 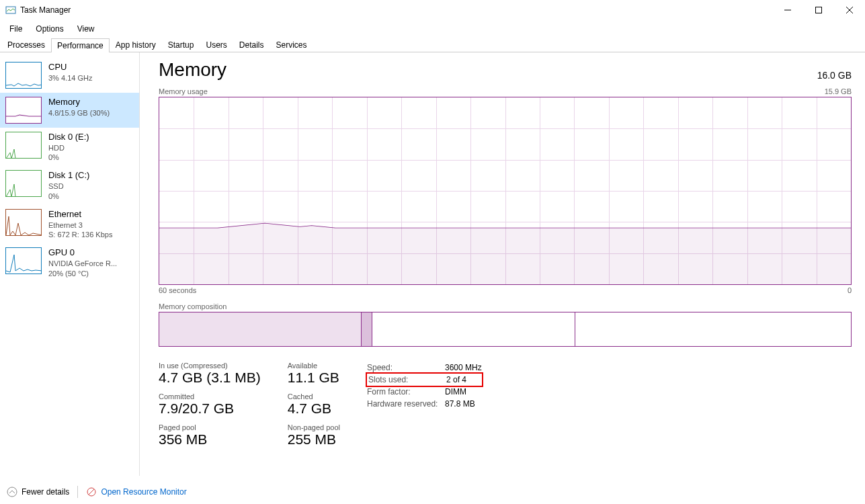 I want to click on slots-value: 2 of 4, so click(x=456, y=380).